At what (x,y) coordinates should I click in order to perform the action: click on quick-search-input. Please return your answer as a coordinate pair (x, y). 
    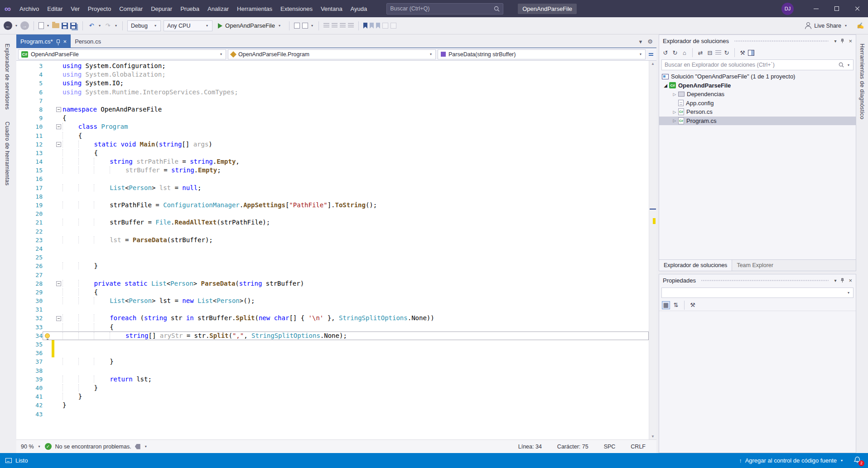
    Looking at the image, I should click on (442, 9).